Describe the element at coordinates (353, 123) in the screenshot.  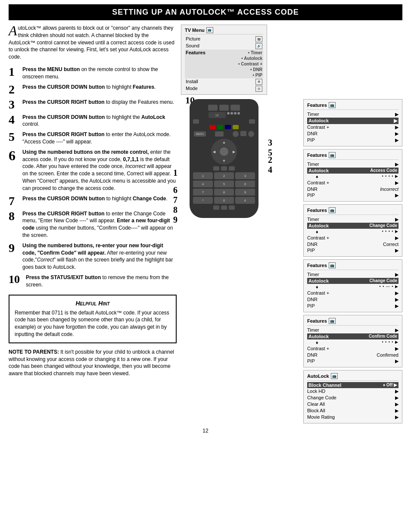
I see `panel-features-1: Features 📺 Timer▶ Autolock▶ Contrast +▶ …` at that location.